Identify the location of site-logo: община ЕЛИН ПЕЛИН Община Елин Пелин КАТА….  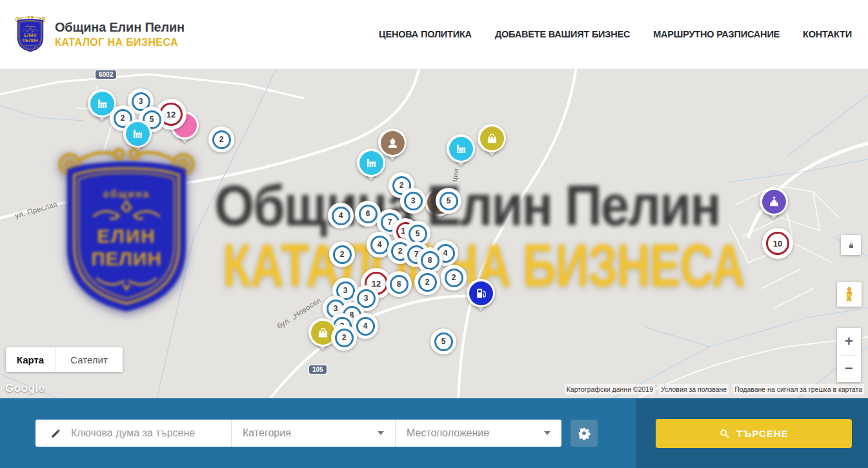
(99, 34).